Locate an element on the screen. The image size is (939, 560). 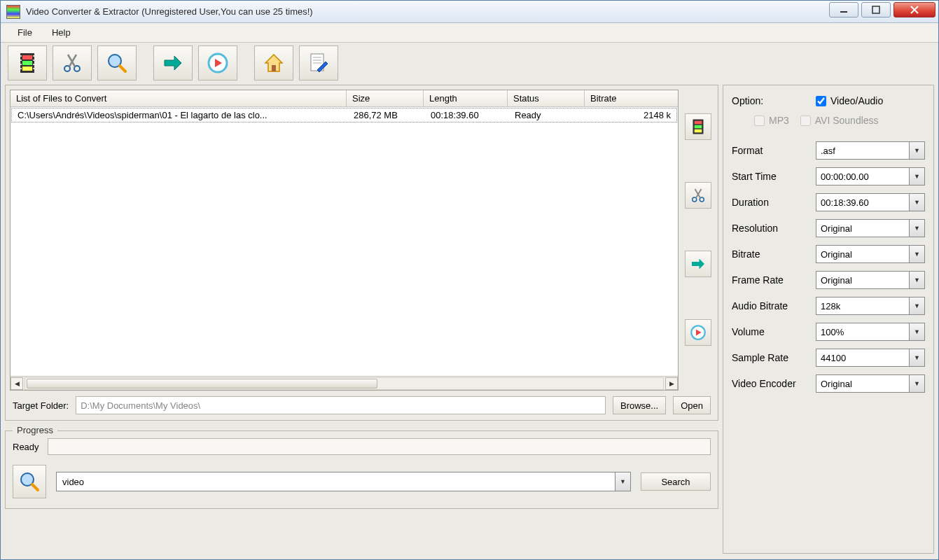
table-row: C:\Users\Andrés\Videos\spiderman\01 - El… is located at coordinates (345, 115).